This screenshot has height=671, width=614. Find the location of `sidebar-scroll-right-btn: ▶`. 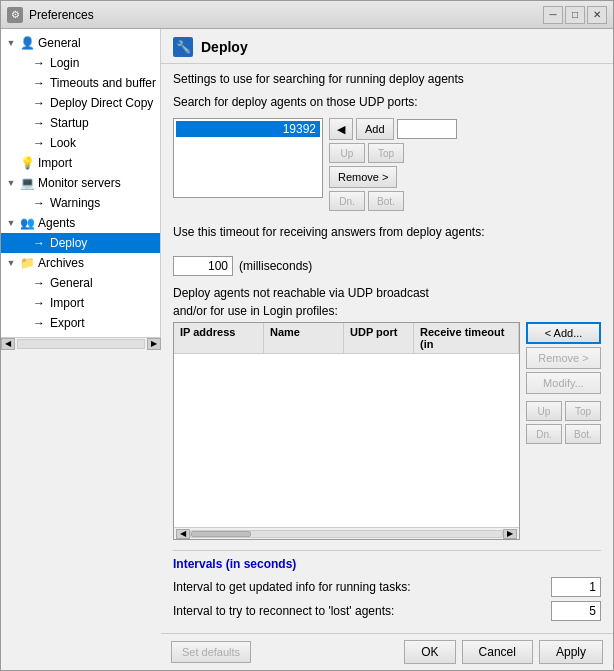

sidebar-scroll-right-btn: ▶ is located at coordinates (154, 344).